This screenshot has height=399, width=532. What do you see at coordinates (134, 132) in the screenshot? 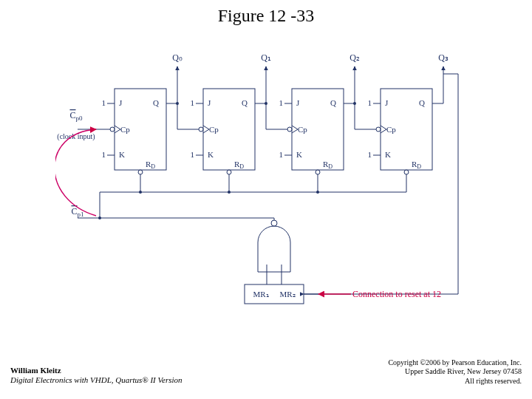
I see `flipflop-0: 1 1 J K Cp Q RD` at bounding box center [134, 132].